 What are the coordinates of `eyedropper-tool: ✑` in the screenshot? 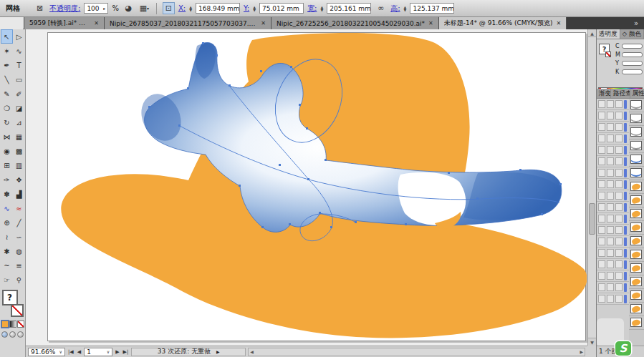 It's located at (7, 180).